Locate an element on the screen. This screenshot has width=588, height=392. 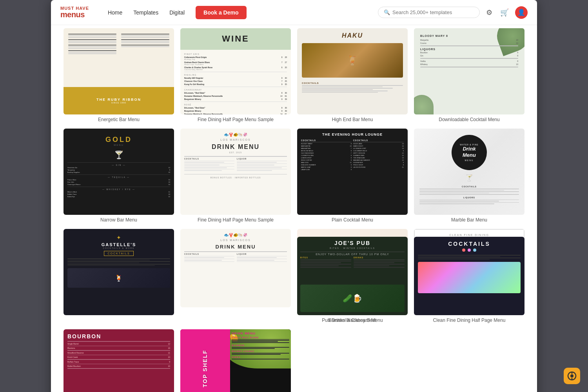
logo: MUST HAVE menus is located at coordinates (74, 13).